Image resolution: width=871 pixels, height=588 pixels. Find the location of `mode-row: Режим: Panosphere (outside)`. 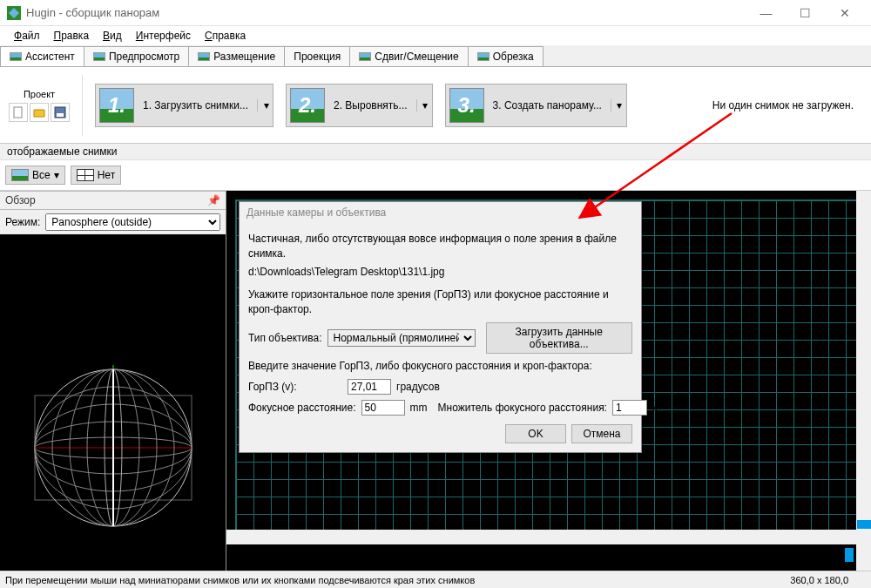

mode-row: Режим: Panosphere (outside) is located at coordinates (113, 222).